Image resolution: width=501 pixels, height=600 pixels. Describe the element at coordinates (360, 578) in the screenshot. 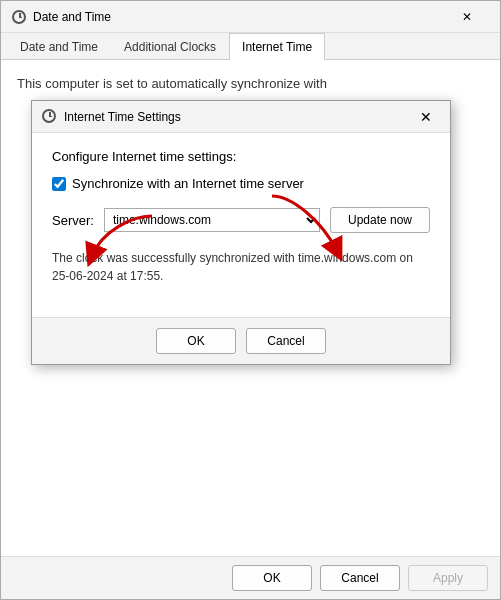

I see `outer-cancel-button: Cancel` at that location.